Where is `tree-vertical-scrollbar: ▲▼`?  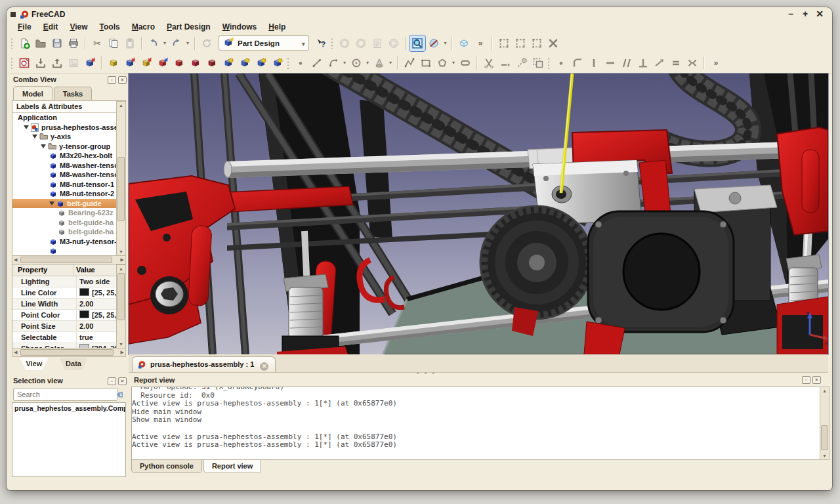
tree-vertical-scrollbar: ▲▼ is located at coordinates (121, 178).